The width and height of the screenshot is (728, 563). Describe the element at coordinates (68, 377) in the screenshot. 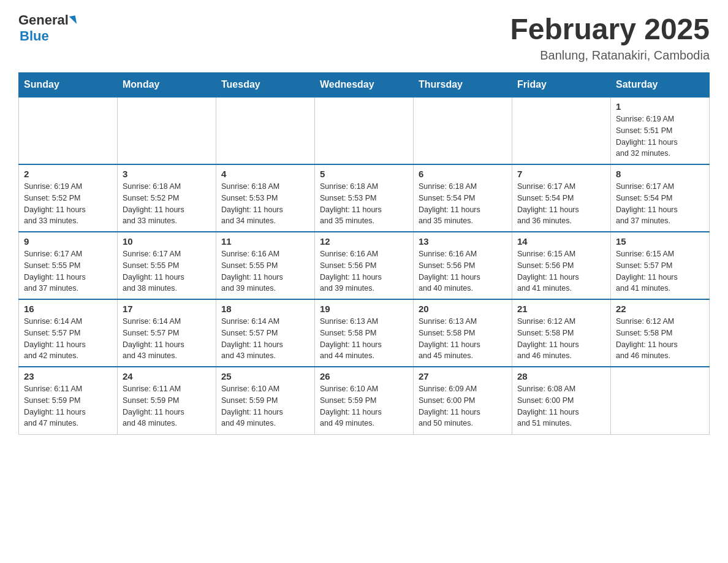

I see `day-number: 23` at that location.